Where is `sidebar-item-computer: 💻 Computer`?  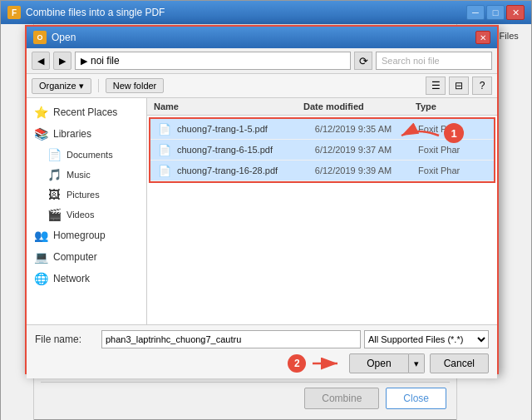
sidebar-item-computer: 💻 Computer is located at coordinates (86, 257).